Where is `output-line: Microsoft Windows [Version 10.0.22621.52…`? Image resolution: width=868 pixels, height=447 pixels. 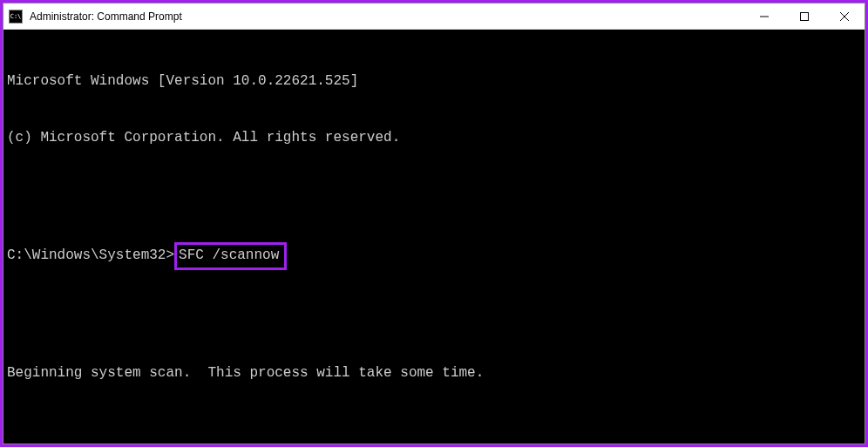 output-line: Microsoft Windows [Version 10.0.22621.52… is located at coordinates (434, 82).